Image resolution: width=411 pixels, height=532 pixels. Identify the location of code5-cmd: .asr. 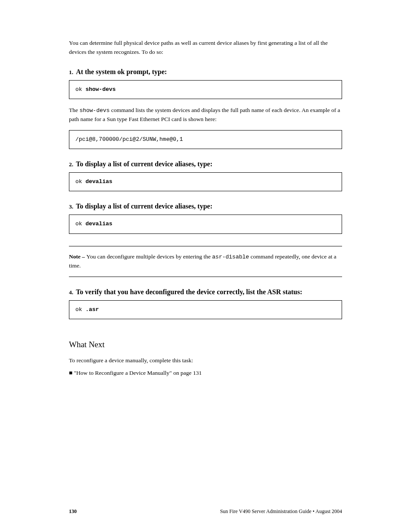
(92, 309).